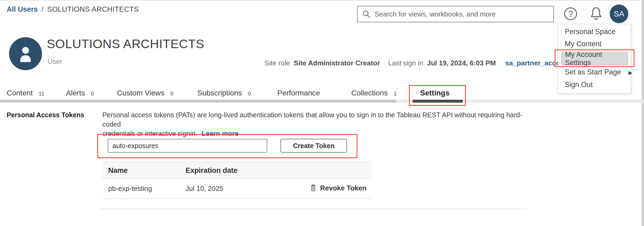 This screenshot has width=644, height=226. What do you see at coordinates (26, 54) in the screenshot?
I see `profile-avatar` at bounding box center [26, 54].